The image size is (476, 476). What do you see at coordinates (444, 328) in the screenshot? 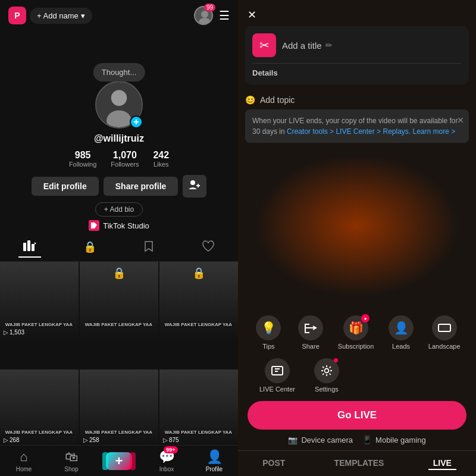
I see `landscape-icon` at bounding box center [444, 328].